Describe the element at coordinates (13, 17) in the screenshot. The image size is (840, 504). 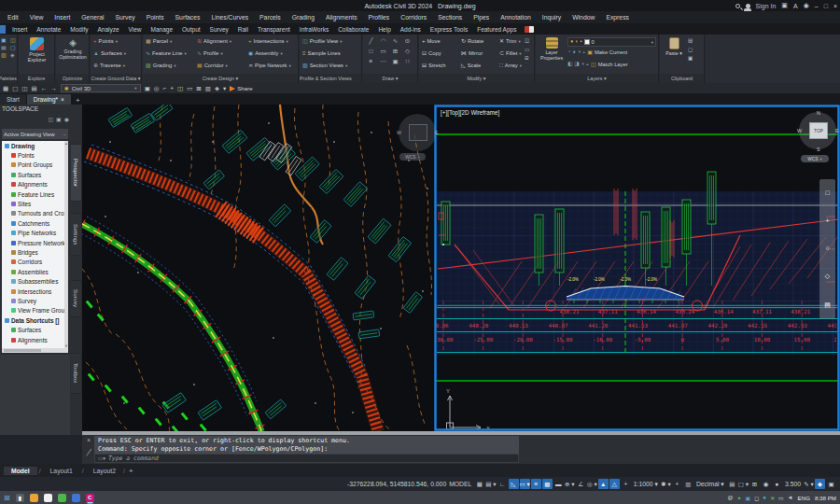
I see `menu-item: Edit` at that location.